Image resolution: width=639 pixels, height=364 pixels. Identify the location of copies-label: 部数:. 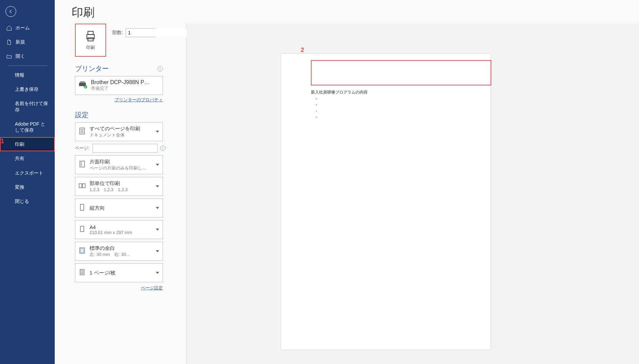
(118, 33).